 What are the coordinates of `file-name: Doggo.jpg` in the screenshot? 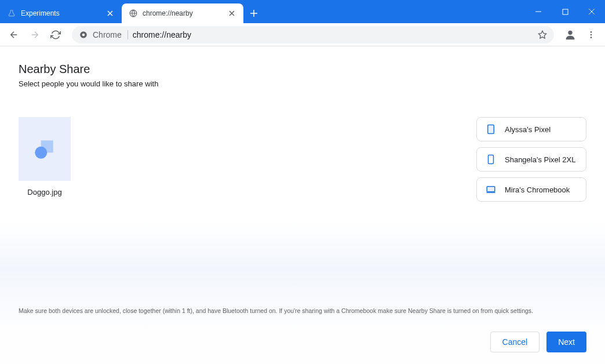 It's located at (44, 192).